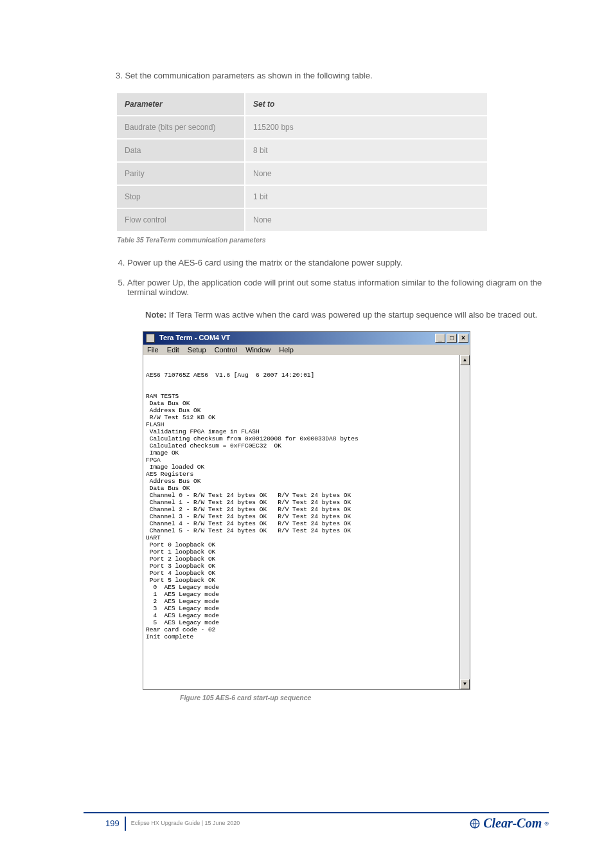 The height and width of the screenshot is (868, 613). What do you see at coordinates (181, 104) in the screenshot?
I see `th-param: Parameter` at bounding box center [181, 104].